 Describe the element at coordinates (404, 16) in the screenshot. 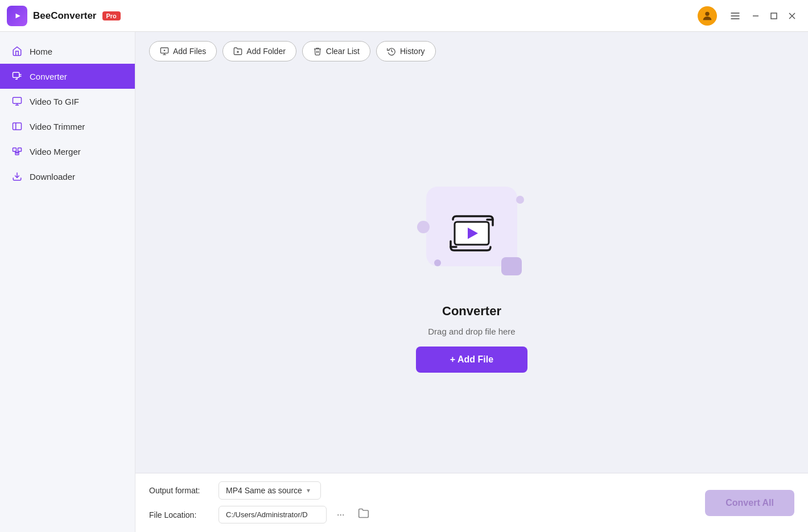

I see `titlebar: BeeConverter Pro` at that location.